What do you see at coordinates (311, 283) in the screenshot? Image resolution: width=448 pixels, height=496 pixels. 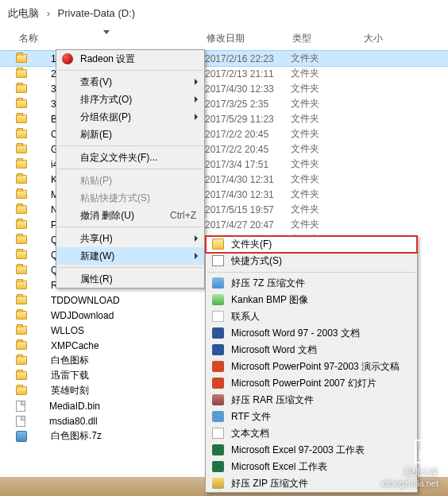 I see `submenu-item: 好压 7Z 压缩文件` at bounding box center [311, 283].